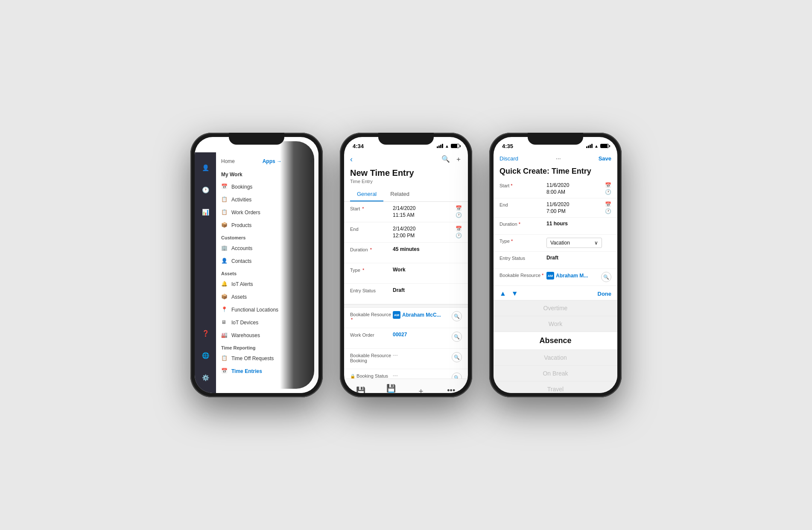  I want to click on bookable-resource-value: AM Abraham McC..., so click(422, 315).